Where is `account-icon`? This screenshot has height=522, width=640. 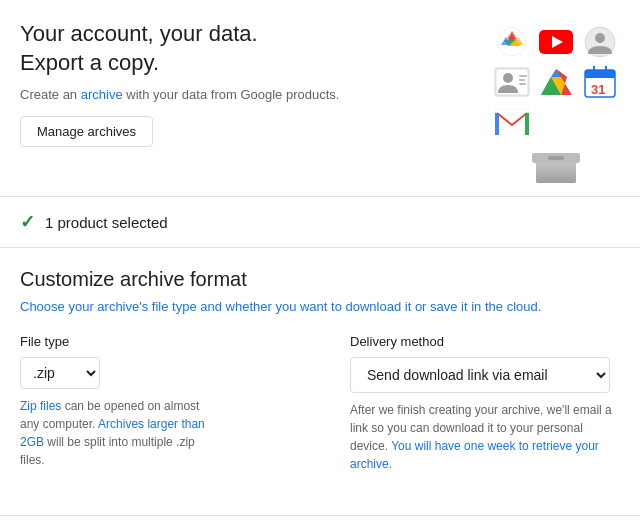 account-icon is located at coordinates (600, 42).